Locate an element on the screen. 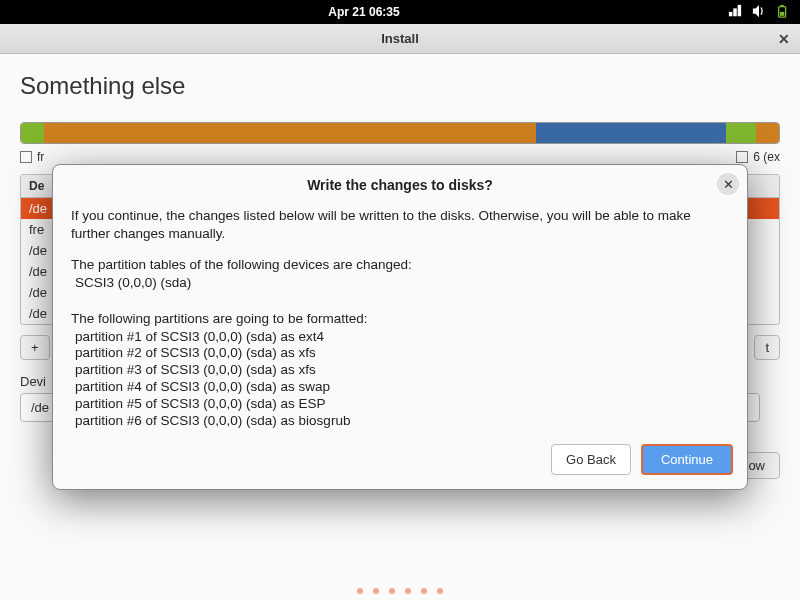 The height and width of the screenshot is (600, 800). partition-line: partition #2 of SCSI3 (0,0,0) (sda) as x… is located at coordinates (402, 354).